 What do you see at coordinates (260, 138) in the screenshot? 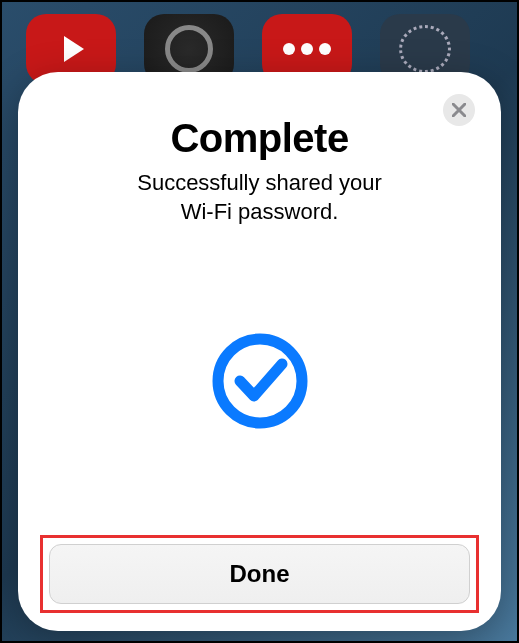
I see `modal-title: Complete` at bounding box center [260, 138].